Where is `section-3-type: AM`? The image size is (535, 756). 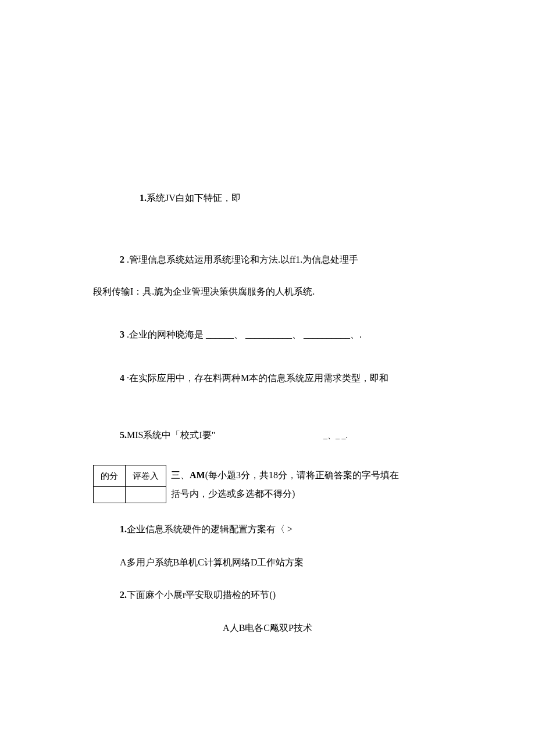
section-3-type: AM is located at coordinates (198, 475).